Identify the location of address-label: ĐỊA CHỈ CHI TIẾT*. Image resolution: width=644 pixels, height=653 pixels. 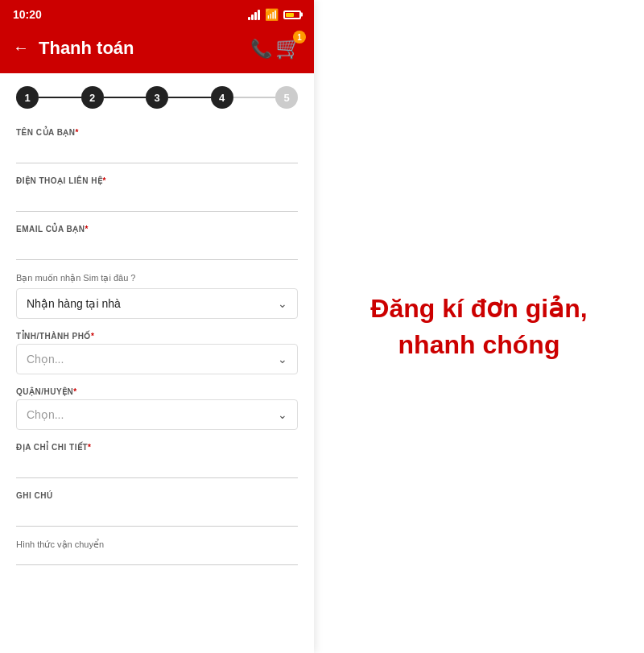
(157, 448).